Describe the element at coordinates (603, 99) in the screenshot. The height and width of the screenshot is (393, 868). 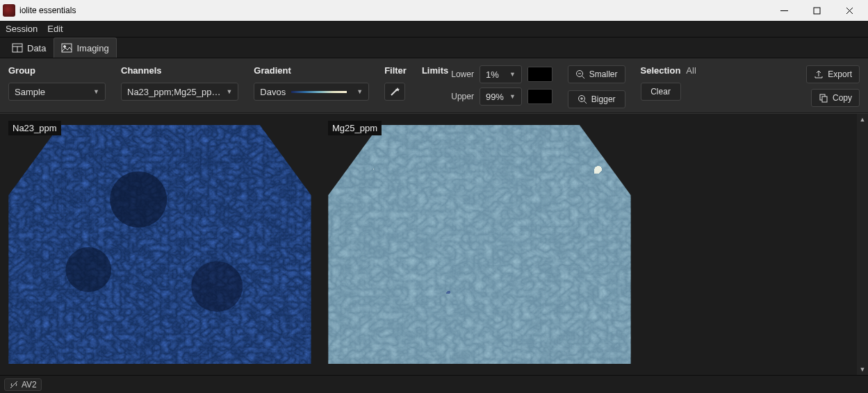
I see `bigger-label: Bigger` at that location.